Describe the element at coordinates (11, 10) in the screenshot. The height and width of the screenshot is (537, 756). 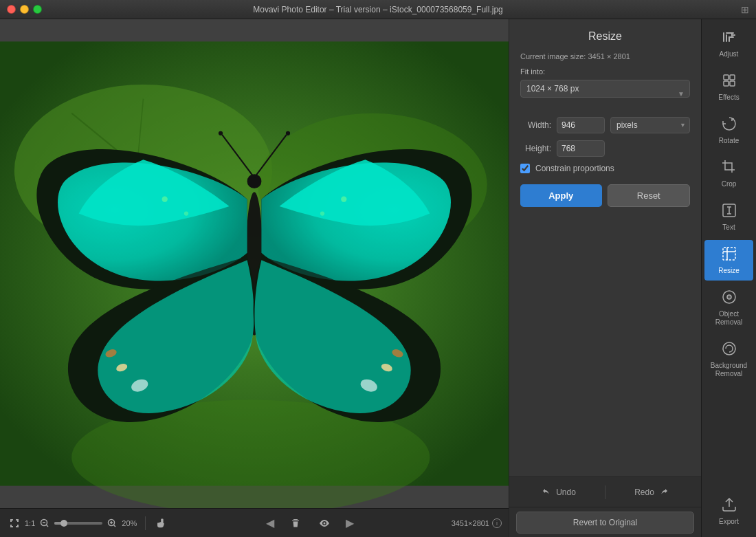
I see `close-button` at that location.